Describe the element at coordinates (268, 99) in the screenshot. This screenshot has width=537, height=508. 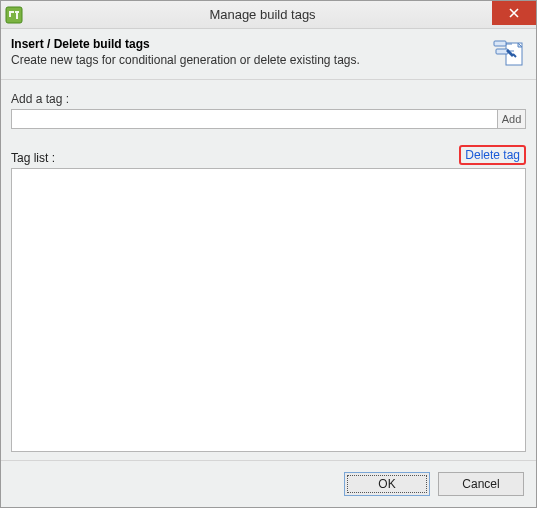
I see `add-tag-label: Add a tag :` at that location.